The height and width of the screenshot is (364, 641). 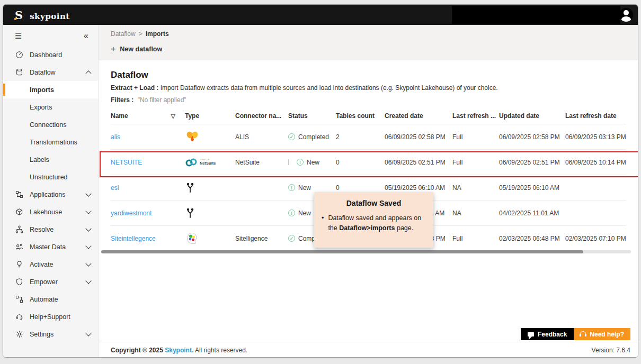 I want to click on skypoint-footer-link: Skypoint., so click(x=179, y=350).